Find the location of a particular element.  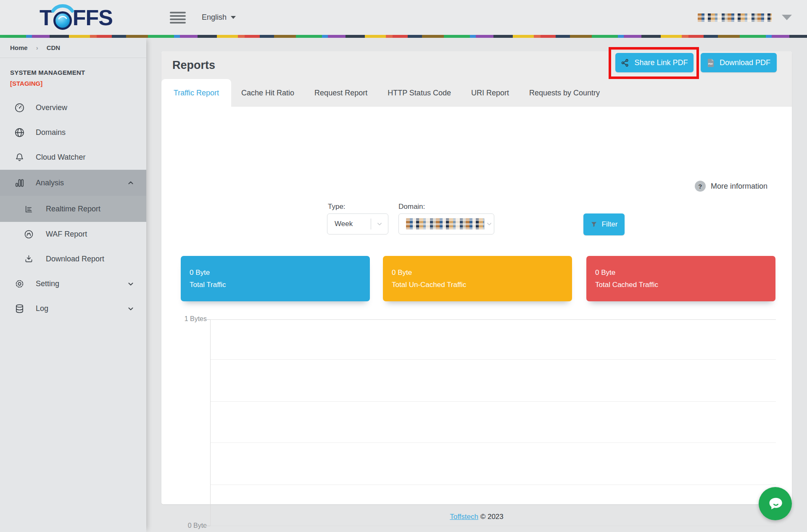

y-axis-min-label: 0 Byte is located at coordinates (190, 526).